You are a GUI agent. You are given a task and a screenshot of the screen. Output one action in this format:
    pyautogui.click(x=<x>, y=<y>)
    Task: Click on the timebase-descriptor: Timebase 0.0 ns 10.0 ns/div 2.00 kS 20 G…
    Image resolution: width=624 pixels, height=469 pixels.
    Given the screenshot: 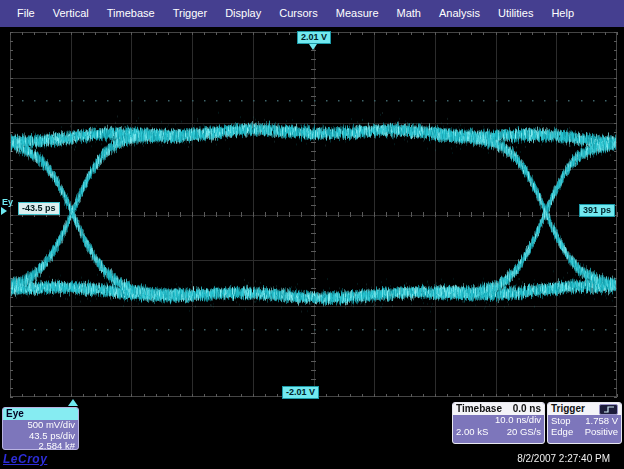 What is the action you would take?
    pyautogui.click(x=498, y=423)
    